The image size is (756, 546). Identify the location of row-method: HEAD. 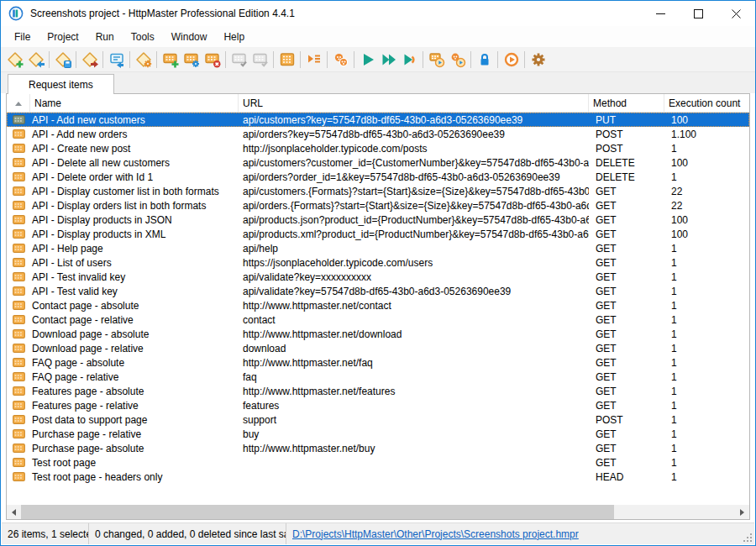
(627, 477).